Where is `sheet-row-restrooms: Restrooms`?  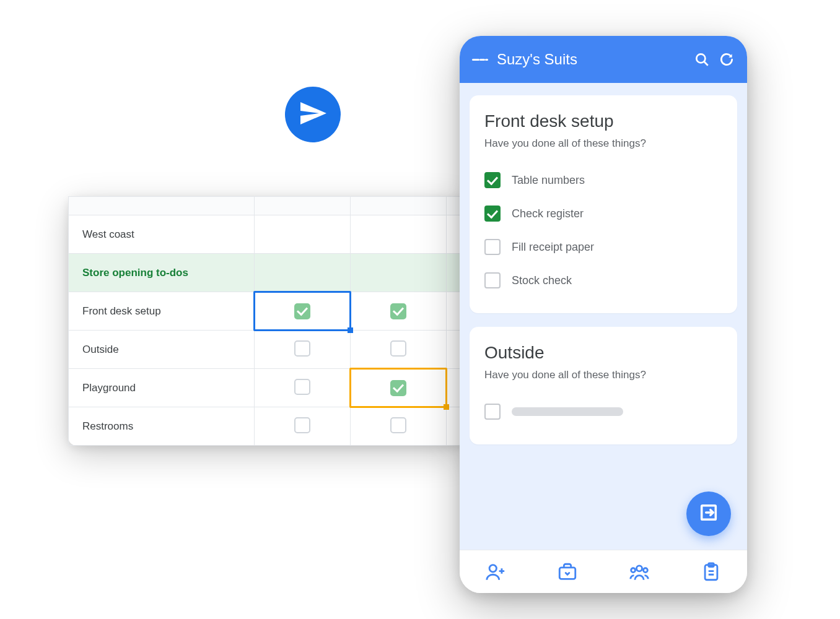 sheet-row-restrooms: Restrooms is located at coordinates (267, 426).